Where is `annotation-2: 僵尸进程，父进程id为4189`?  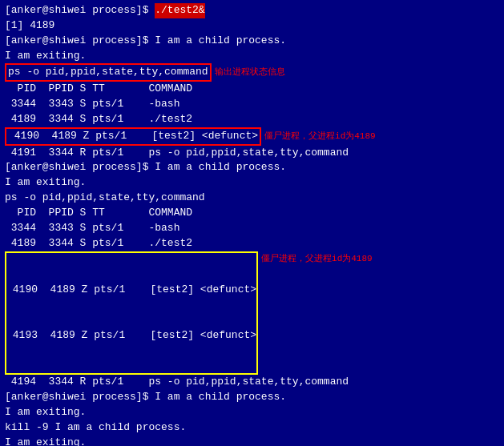
annotation-2: 僵尸进程，父进程id为4189 is located at coordinates (321, 137).